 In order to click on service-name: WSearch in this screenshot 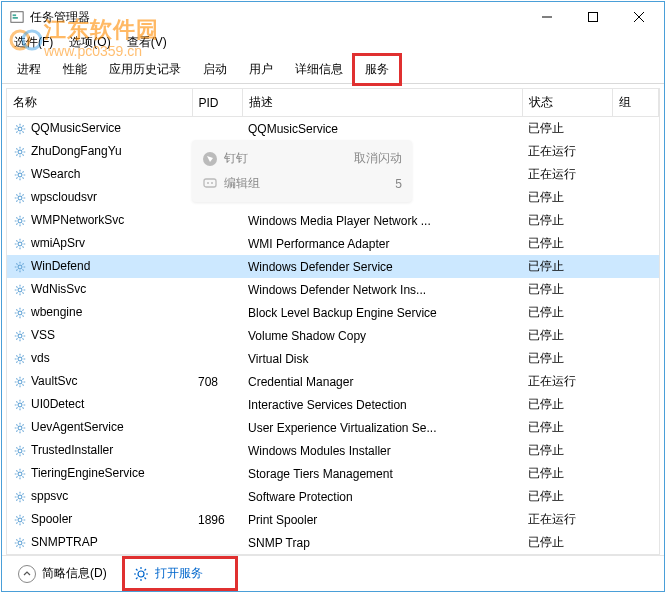, I will do `click(56, 174)`.